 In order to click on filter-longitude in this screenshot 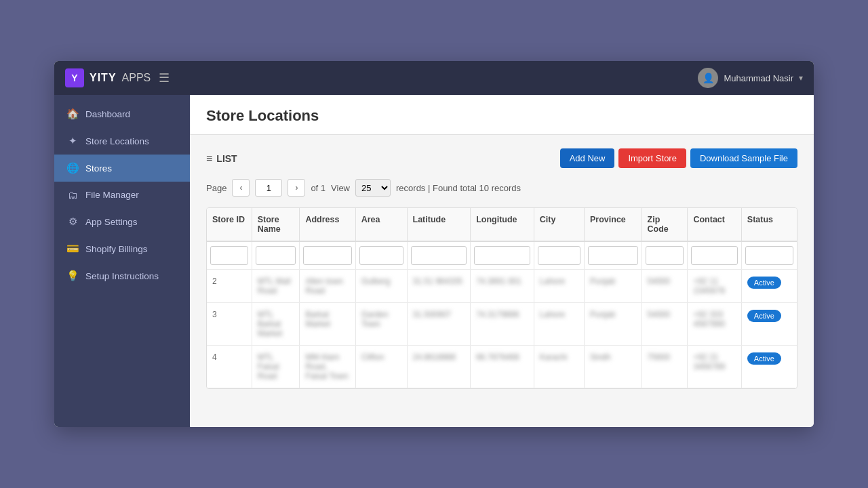, I will do `click(502, 256)`.